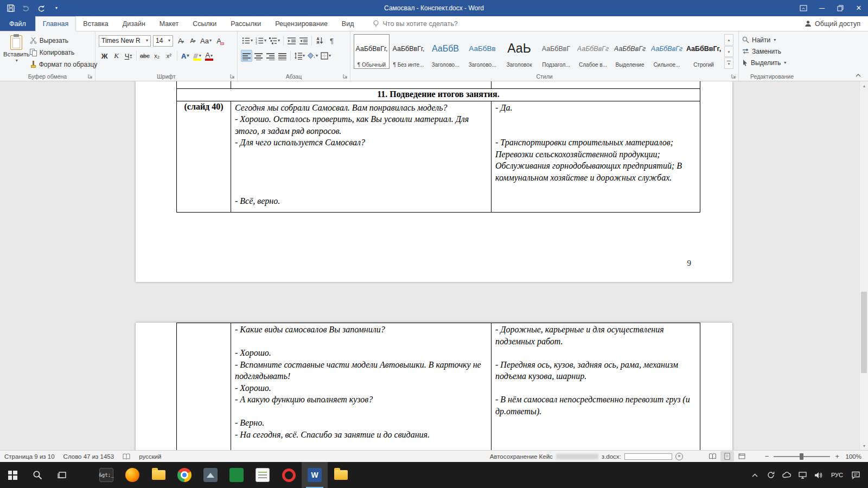  I want to click on paste-button: Вставить ▾, so click(16, 53).